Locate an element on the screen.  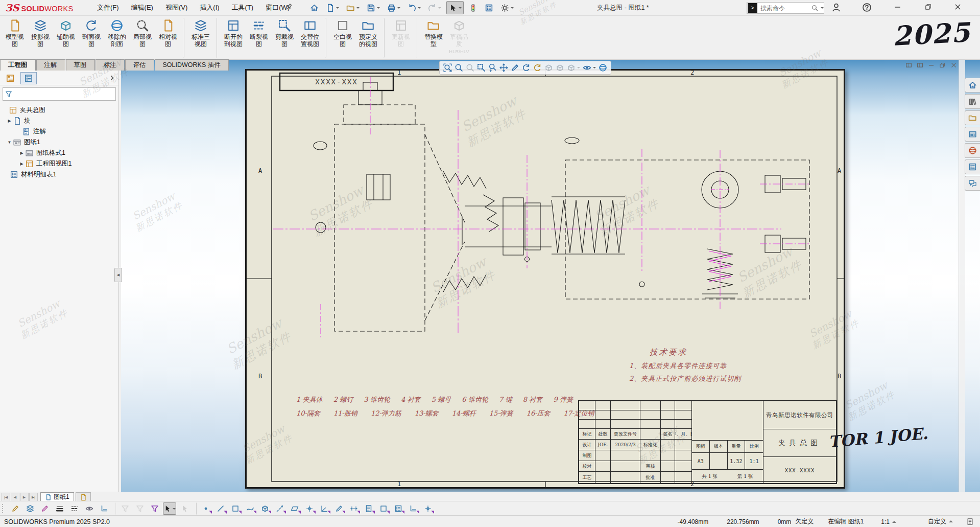
save-icon is located at coordinates (373, 8).